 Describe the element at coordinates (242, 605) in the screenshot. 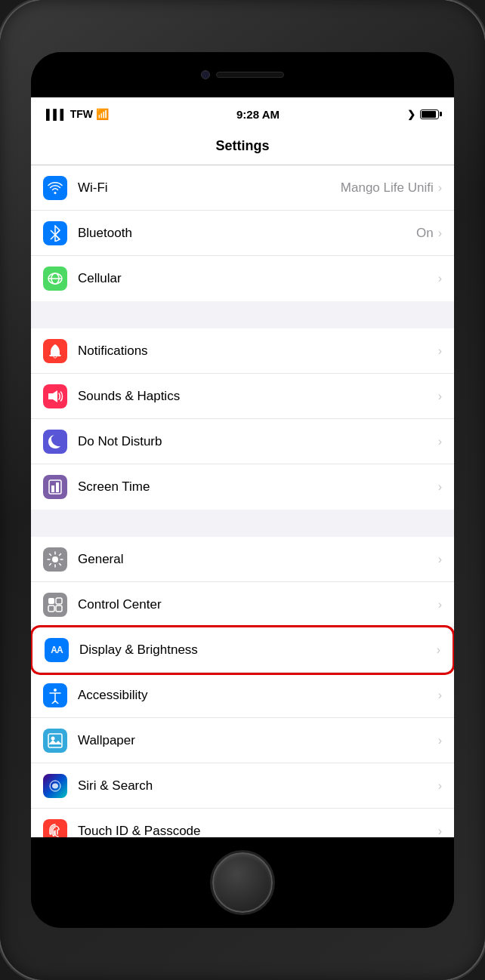

I see `settings-row-controlcenter: Control Center ›` at that location.